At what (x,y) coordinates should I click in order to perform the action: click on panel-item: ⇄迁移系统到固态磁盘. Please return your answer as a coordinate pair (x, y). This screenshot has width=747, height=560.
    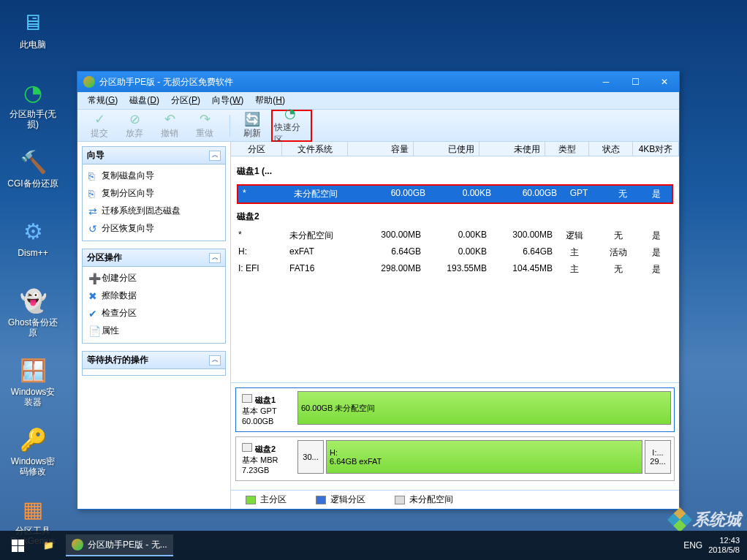
    Looking at the image, I should click on (153, 211).